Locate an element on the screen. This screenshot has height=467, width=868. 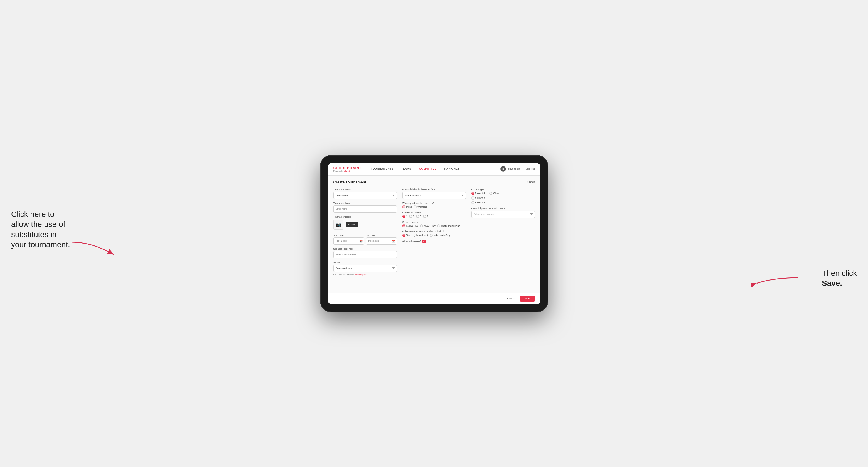
form-grid: Tournament Host Search team Tournament n… is located at coordinates (434, 232).